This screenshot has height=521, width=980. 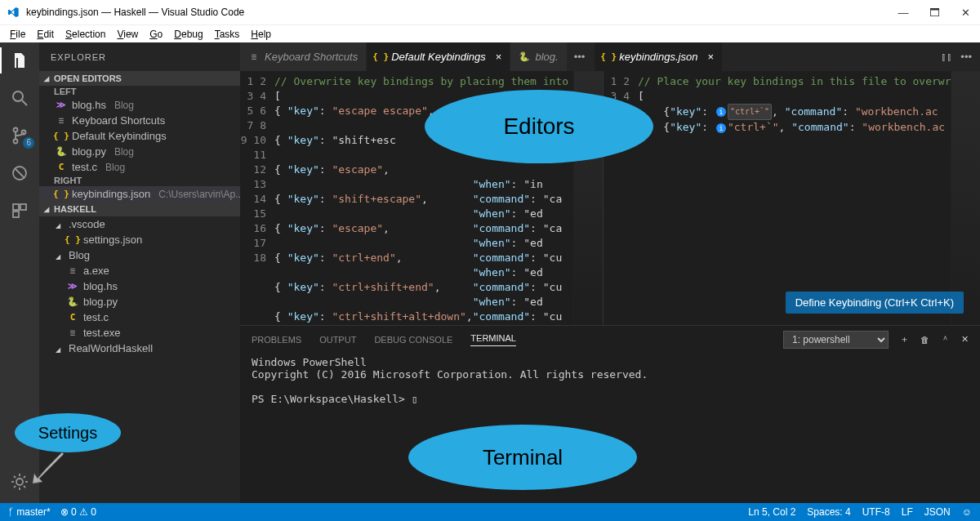 I want to click on kill-terminal-icon: 🗑, so click(x=924, y=340).